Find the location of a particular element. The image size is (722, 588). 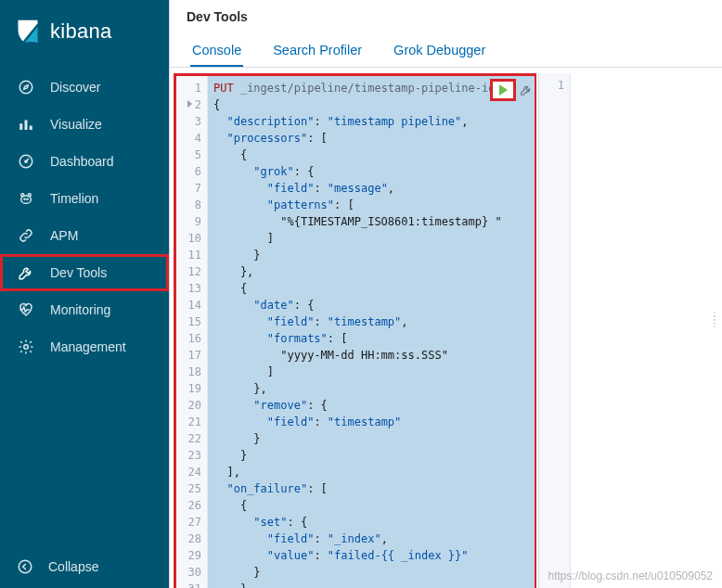

collapse-icon is located at coordinates (25, 567).